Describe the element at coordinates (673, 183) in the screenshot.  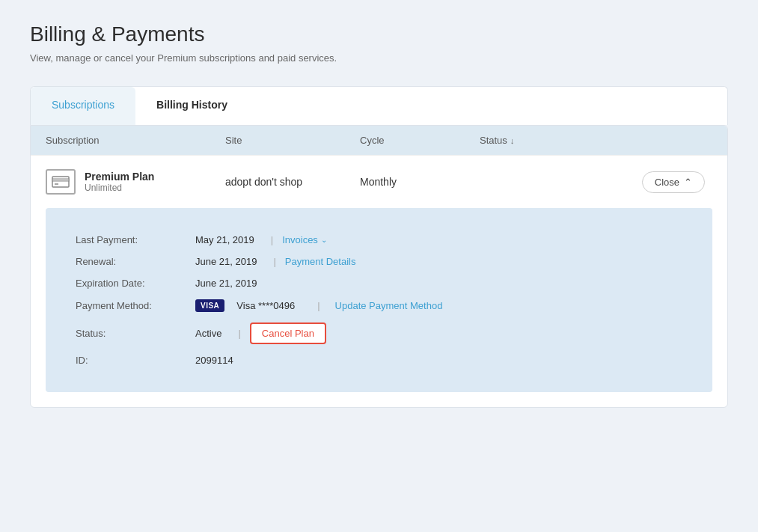
I see `close-button: Close ⌃` at that location.